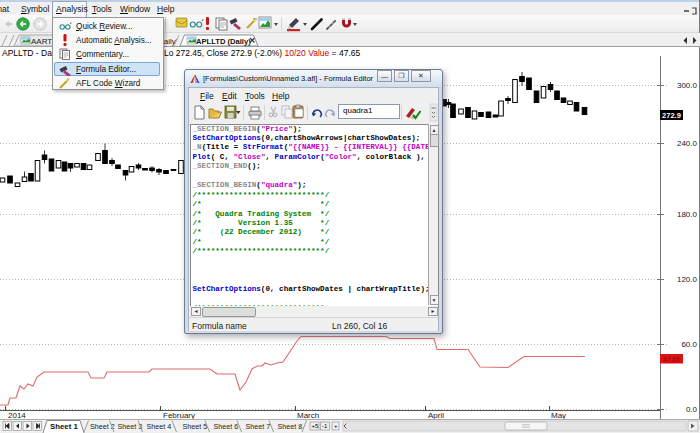 This screenshot has height=433, width=700. I want to click on svg-text: -1, so click(325, 426).